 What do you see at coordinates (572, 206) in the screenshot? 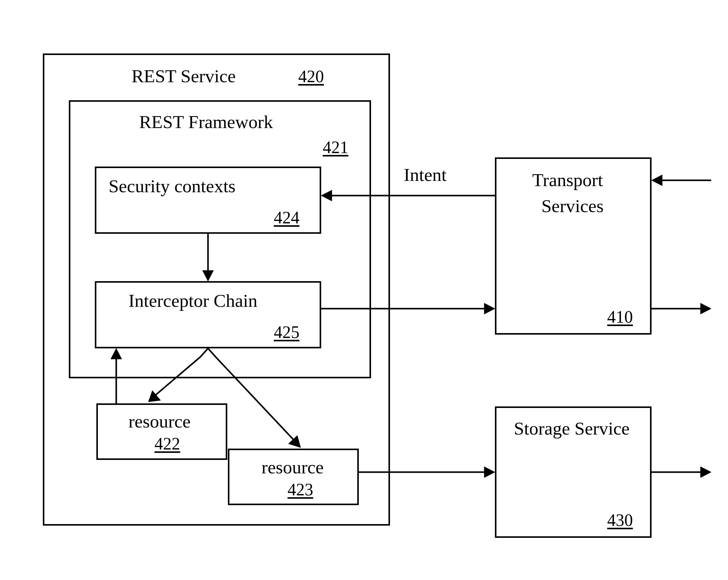
I see `transport-services-title-line2: Services` at bounding box center [572, 206].